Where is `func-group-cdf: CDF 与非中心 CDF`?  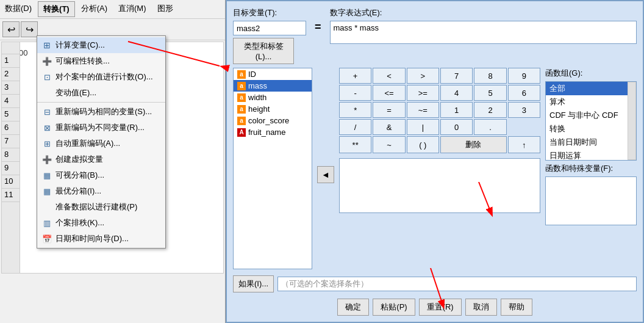 func-group-cdf: CDF 与非中心 CDF is located at coordinates (591, 115).